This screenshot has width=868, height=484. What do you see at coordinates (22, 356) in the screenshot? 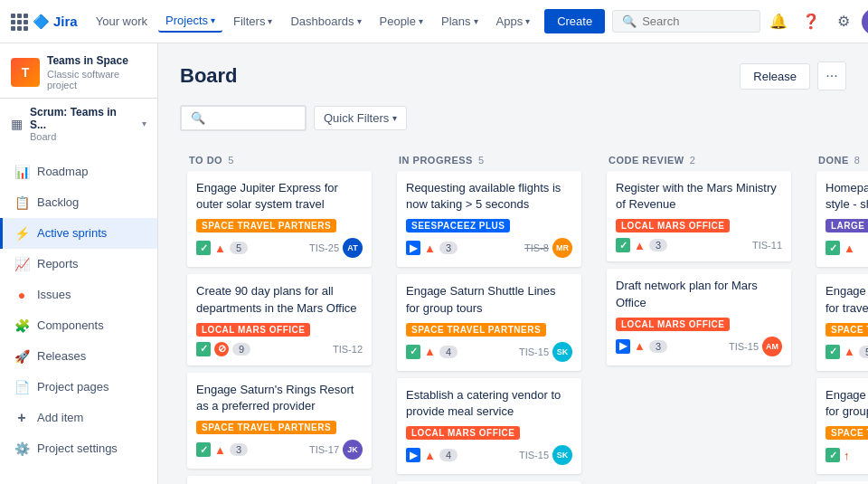
I see `releases-icon: 🚀` at bounding box center [22, 356].